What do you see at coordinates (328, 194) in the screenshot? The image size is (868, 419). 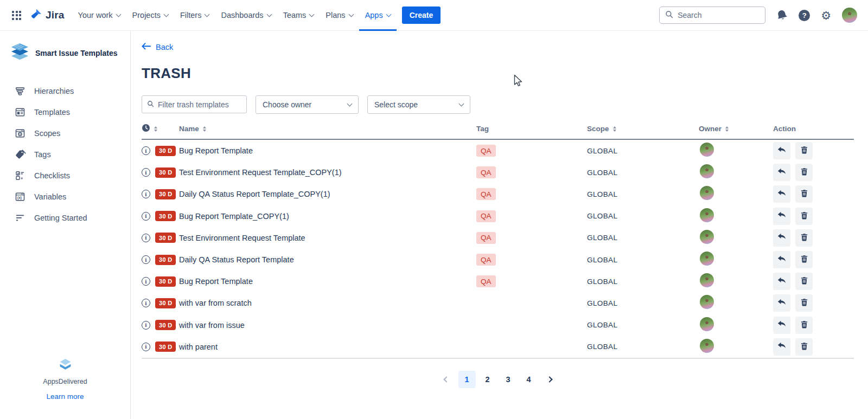 I see `template-name: Daily QA Status Report Template_COPY(1)` at bounding box center [328, 194].